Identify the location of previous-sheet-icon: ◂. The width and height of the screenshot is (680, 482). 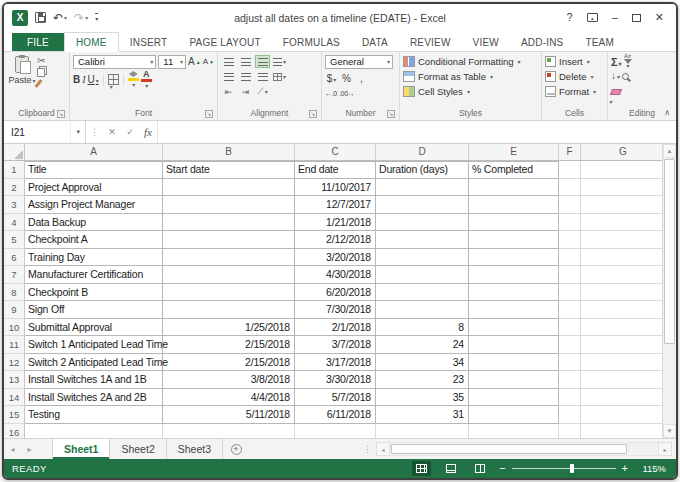
(12, 449).